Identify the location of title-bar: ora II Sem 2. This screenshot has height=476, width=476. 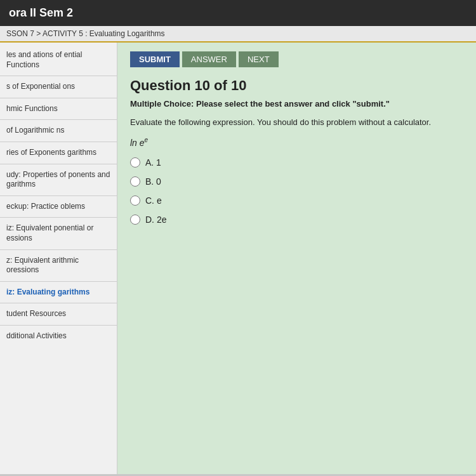
(238, 13).